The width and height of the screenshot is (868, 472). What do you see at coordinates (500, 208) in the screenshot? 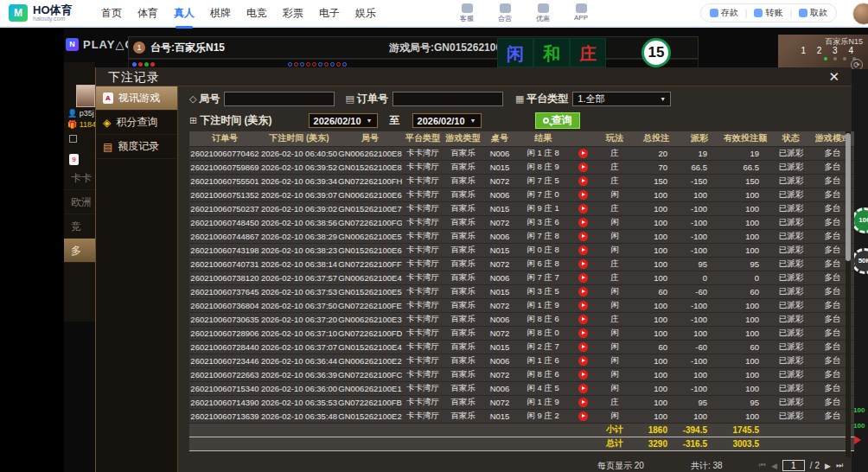
I see `cell-table-no: N015` at bounding box center [500, 208].